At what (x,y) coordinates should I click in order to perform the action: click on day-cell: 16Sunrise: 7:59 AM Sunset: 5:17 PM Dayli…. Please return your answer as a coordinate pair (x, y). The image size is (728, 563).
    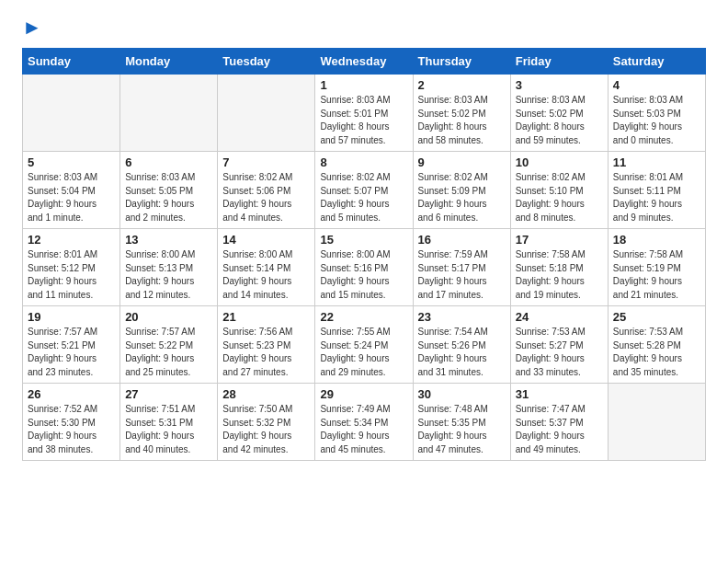
    Looking at the image, I should click on (461, 268).